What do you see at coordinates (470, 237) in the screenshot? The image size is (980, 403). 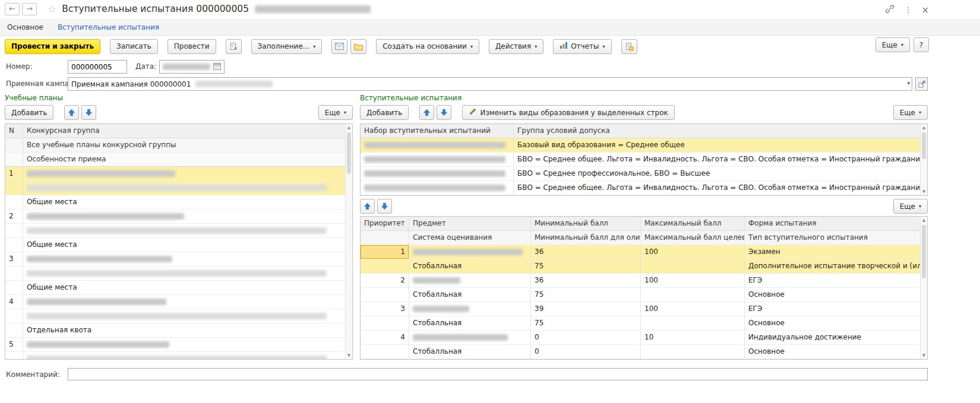 I see `column-header-grading-system: Система оценивания` at bounding box center [470, 237].